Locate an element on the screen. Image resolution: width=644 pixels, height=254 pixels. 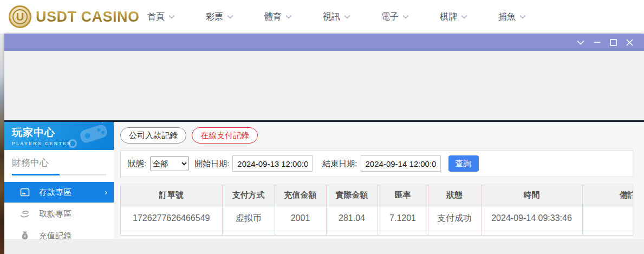
sidebar-item-withdraw: 取款專區 is located at coordinates (59, 214).